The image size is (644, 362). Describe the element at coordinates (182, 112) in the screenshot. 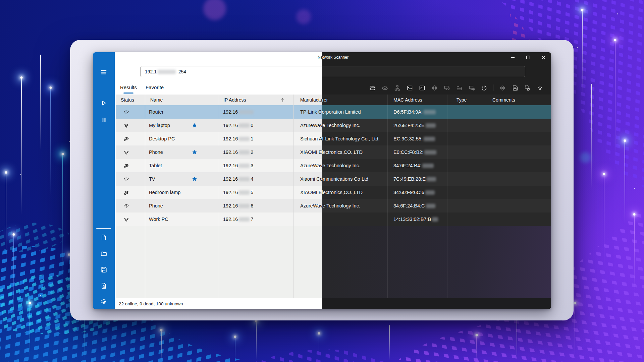

I see `name-cell: Router` at that location.